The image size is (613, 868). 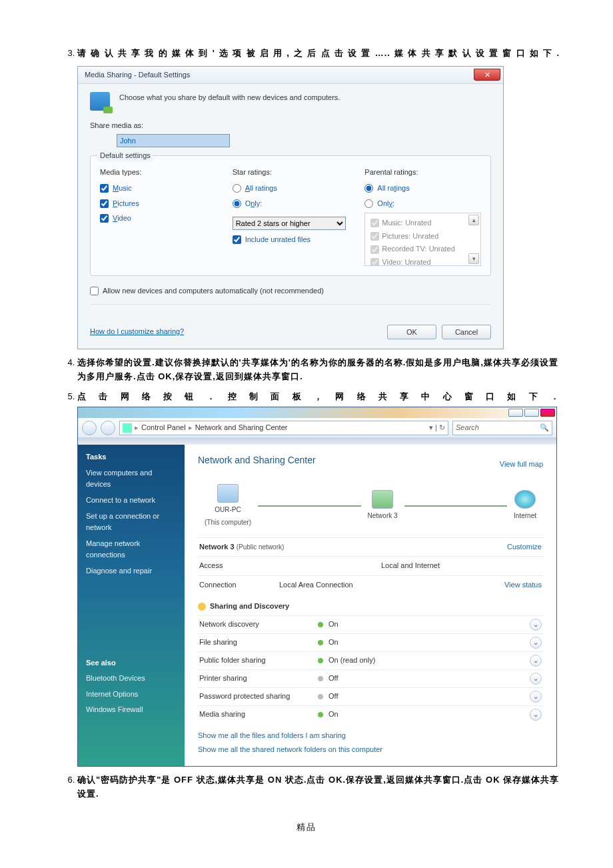 I want to click on sidebar-item-connect: Connect to a network, so click(x=131, y=501).